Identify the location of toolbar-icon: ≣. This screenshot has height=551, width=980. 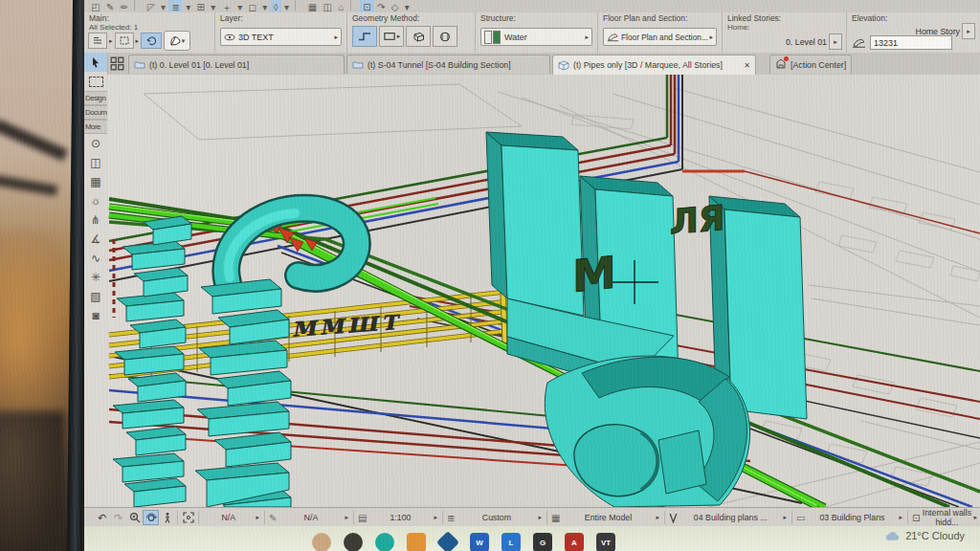
(176, 7).